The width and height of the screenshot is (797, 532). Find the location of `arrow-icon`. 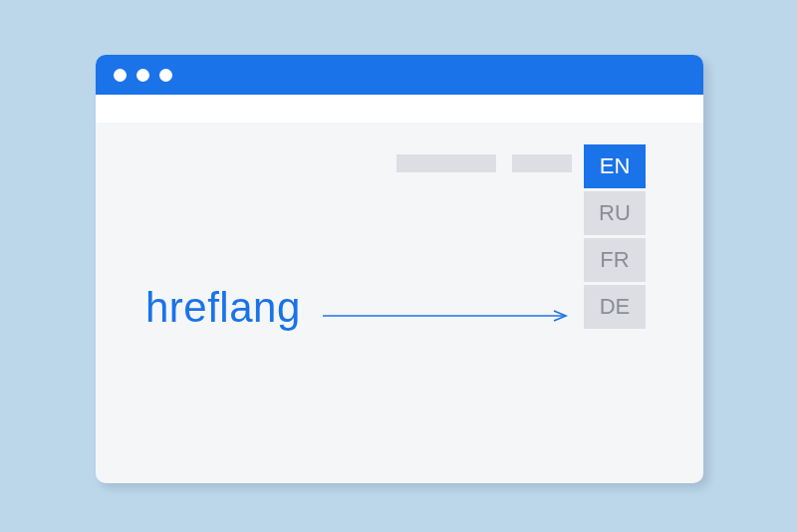

arrow-icon is located at coordinates (447, 316).